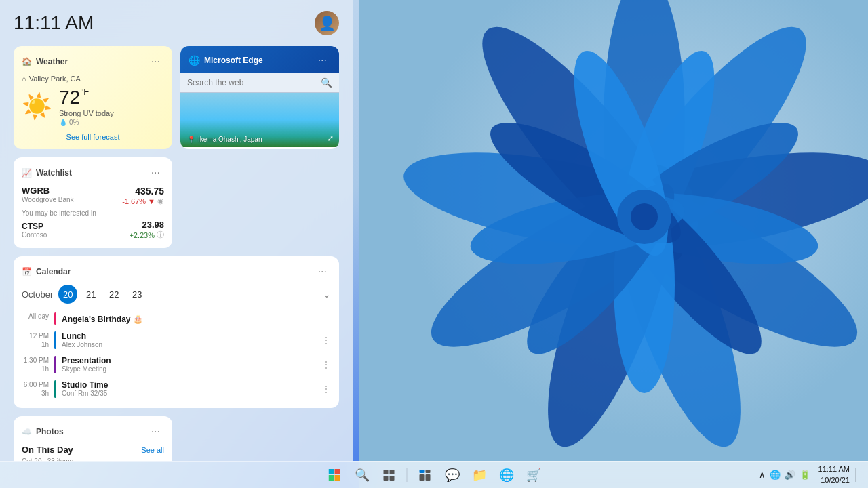  I want to click on weather-main: ☀️ 72°F Strong UV today 💧 0%, so click(93, 106).